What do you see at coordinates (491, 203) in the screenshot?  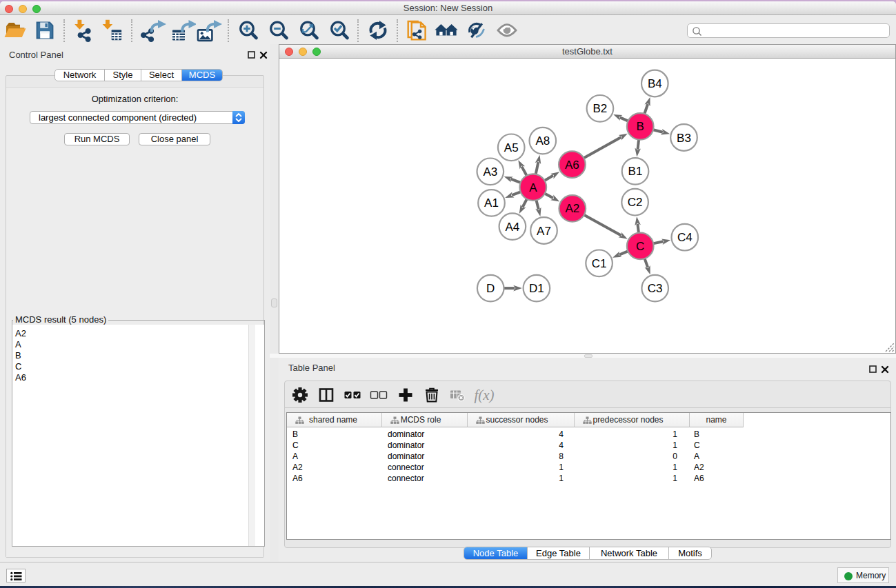 I see `svg-text: A1` at bounding box center [491, 203].